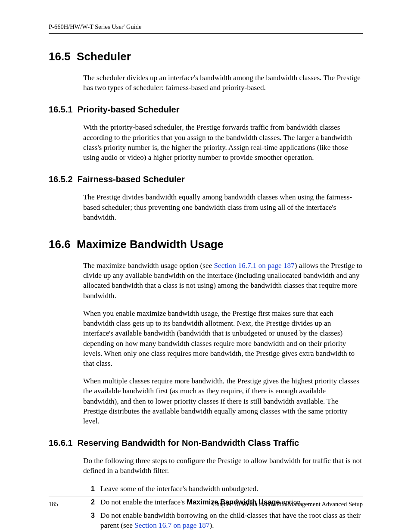 The width and height of the screenshot is (411, 532). What do you see at coordinates (59, 244) in the screenshot?
I see `heading-number: 16.6` at bounding box center [59, 244].